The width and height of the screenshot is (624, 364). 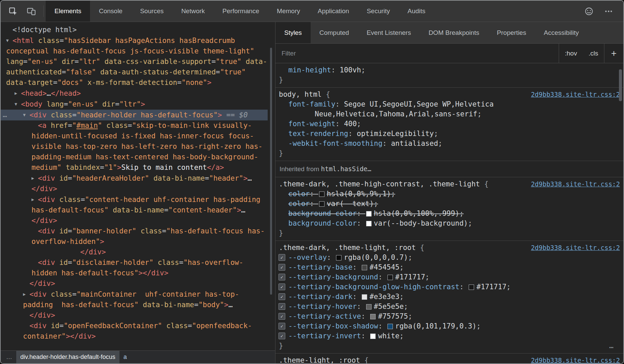 I want to click on feedback-smiley-icon, so click(x=589, y=11).